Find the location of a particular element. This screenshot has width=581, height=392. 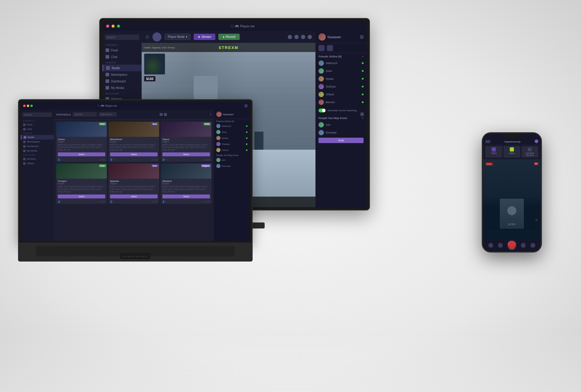

list-view-icon is located at coordinates (165, 115).